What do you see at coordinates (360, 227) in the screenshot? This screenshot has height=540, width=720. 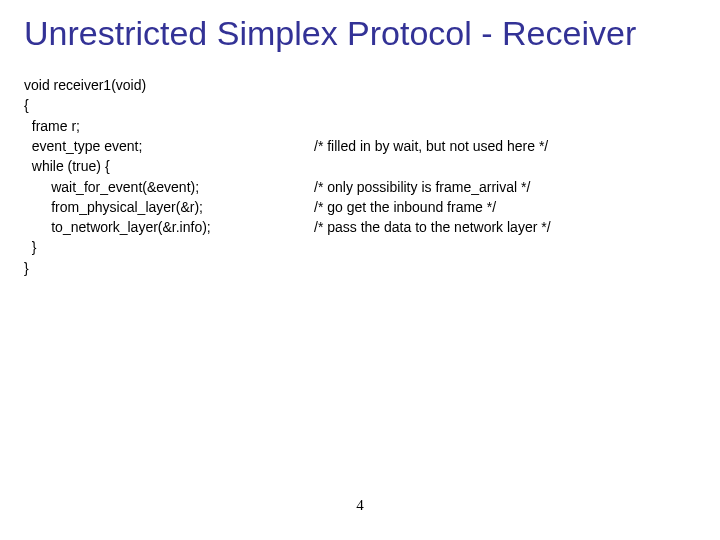 I see `code-line: to_network_layer(&r.info); /* pass the d…` at bounding box center [360, 227].